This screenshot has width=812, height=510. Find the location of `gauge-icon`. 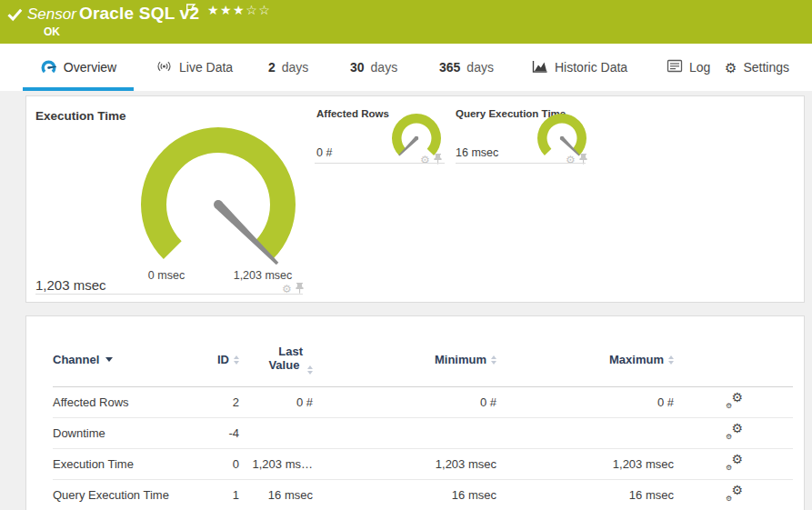

gauge-icon is located at coordinates (49, 67).